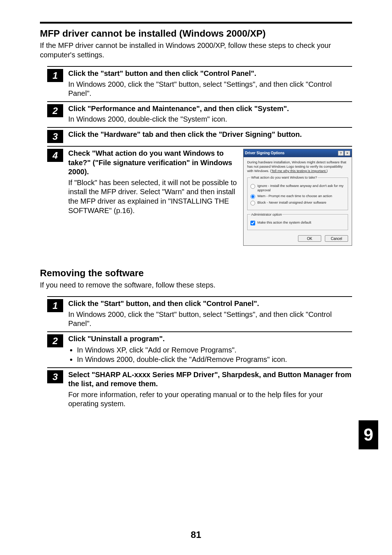  I want to click on step-desc: For more information, refer to your oper…, so click(210, 399).